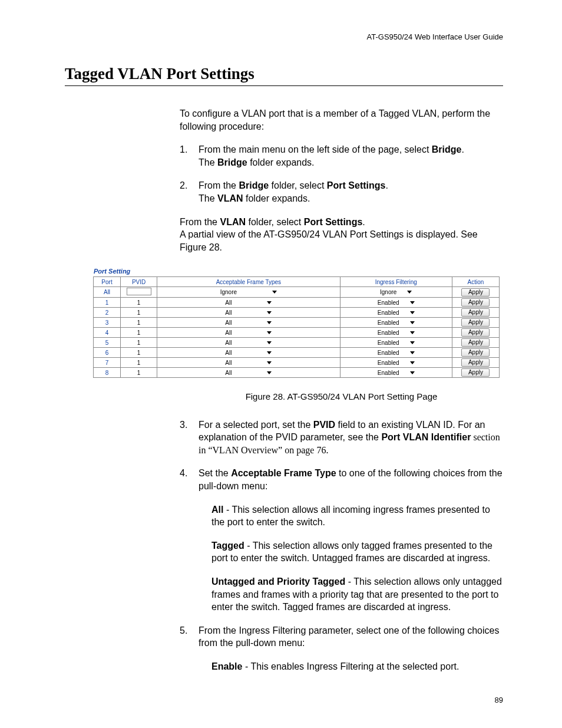  I want to click on step-number: 3., so click(184, 425).